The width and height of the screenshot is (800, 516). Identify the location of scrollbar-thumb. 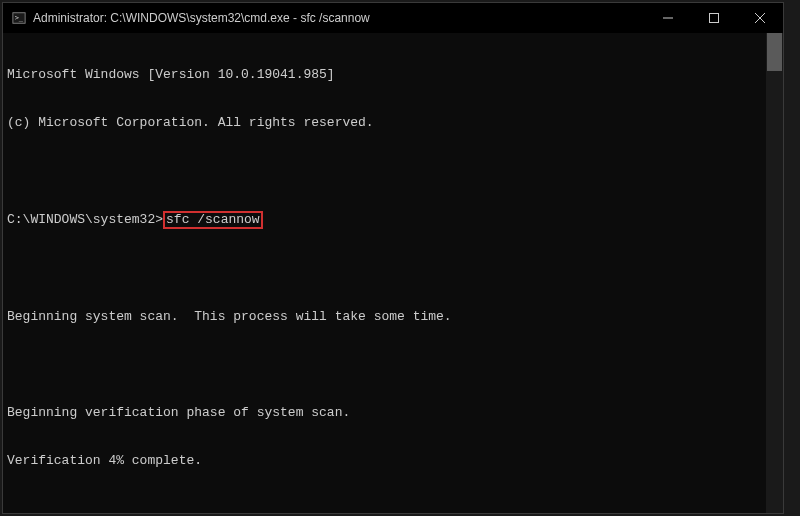
(774, 52).